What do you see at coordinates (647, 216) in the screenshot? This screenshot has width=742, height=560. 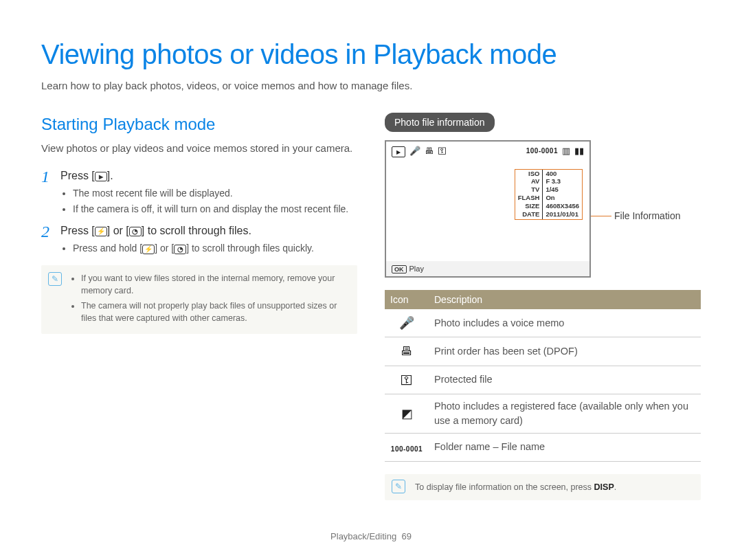 I see `file-info-label: File Information` at bounding box center [647, 216].